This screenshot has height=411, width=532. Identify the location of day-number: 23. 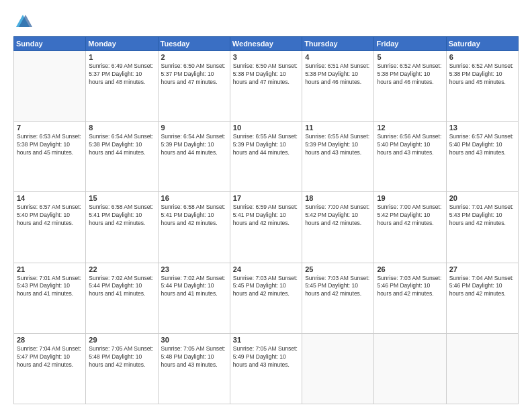
(194, 269).